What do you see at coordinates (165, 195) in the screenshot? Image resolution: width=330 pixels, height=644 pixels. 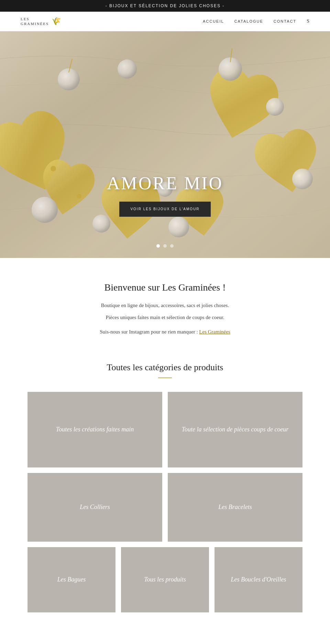 I see `hero-content: AMORE MIO VOIR LES BIJOUX DE L'AMOUR` at bounding box center [165, 195].